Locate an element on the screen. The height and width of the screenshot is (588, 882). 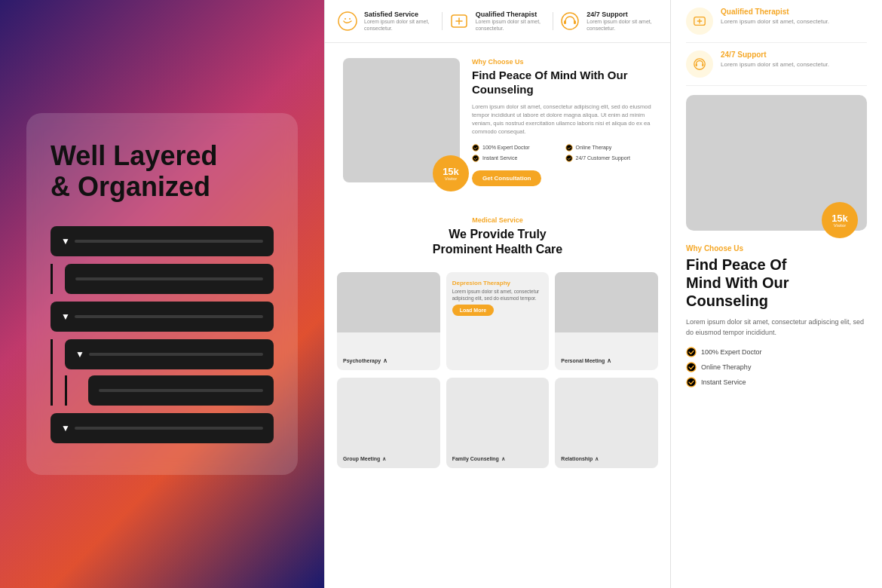
right-check-label-2: Online Theraphy is located at coordinates (726, 367).